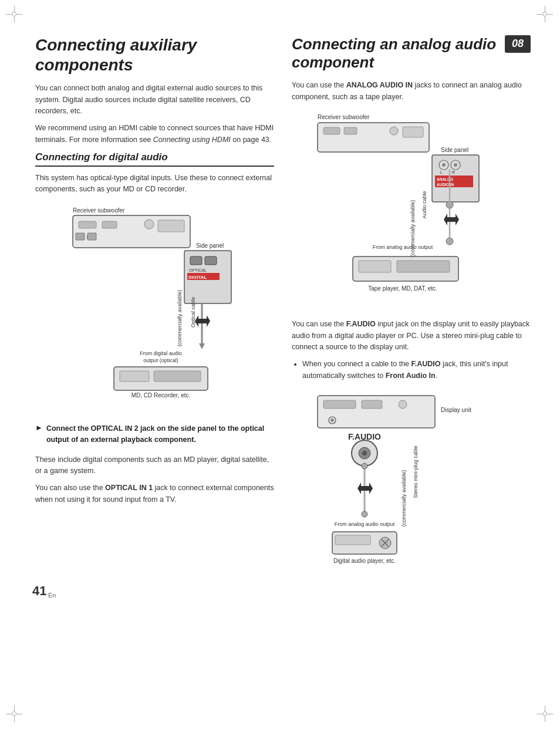 Image resolution: width=560 pixels, height=729 pixels. I want to click on analog-audio-diagram-1: Receiver subwoofer Side panel L, so click(411, 211).